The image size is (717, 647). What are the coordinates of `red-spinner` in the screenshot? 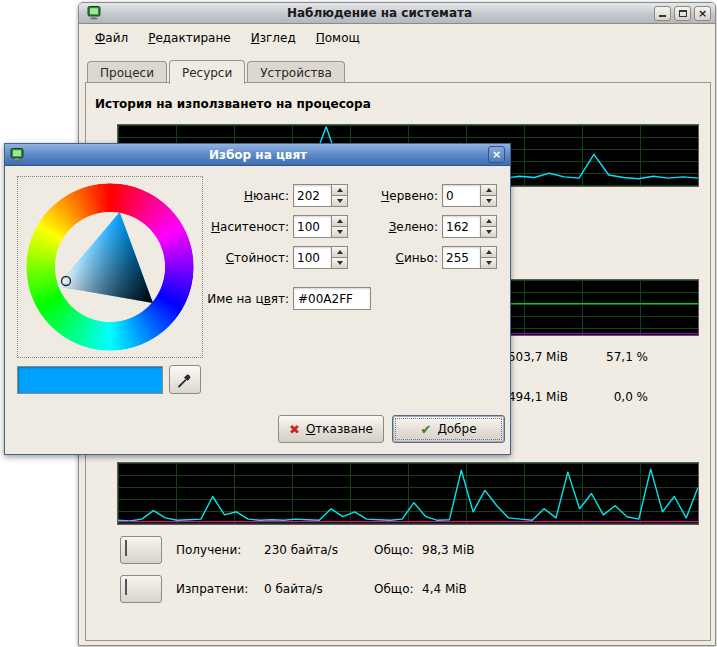 It's located at (470, 196).